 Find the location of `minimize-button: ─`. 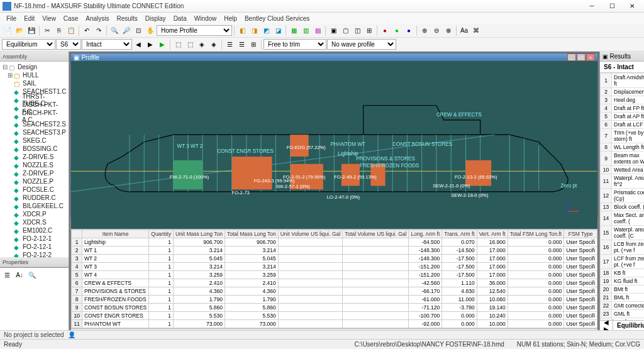

minimize-button: ─ is located at coordinates (592, 6).